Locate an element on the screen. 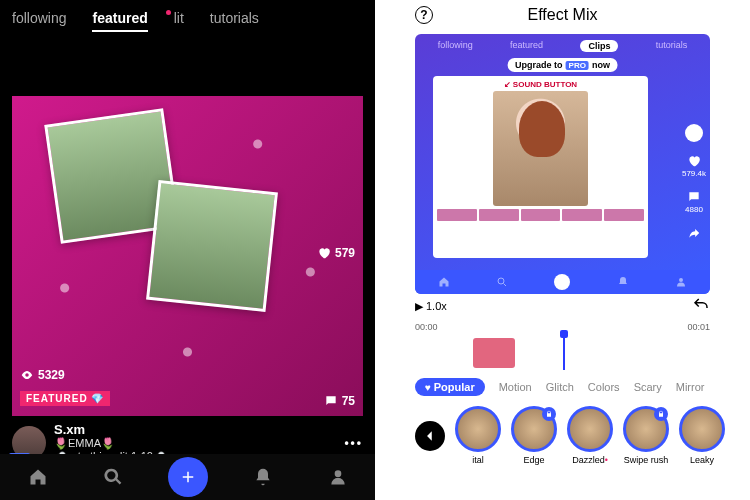 Image resolution: width=750 pixels, height=500 pixels. more-button: ••• is located at coordinates (354, 443).